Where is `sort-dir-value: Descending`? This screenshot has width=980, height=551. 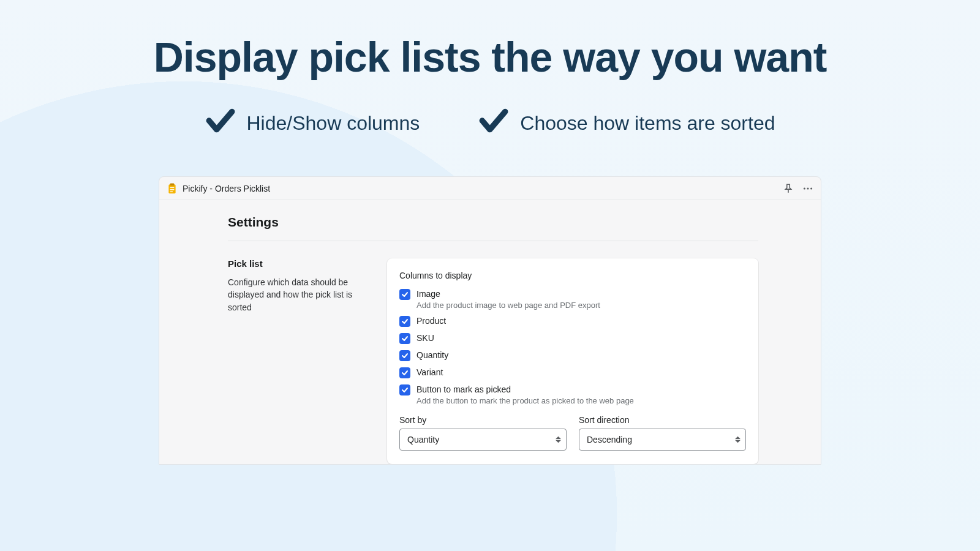
sort-dir-value: Descending is located at coordinates (609, 440).